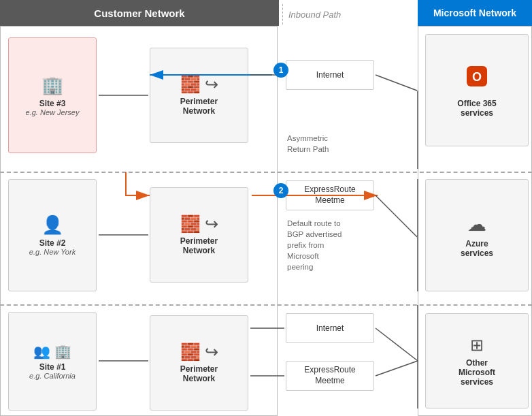 Image resolution: width=532 pixels, height=416 pixels. I want to click on site1-people-icon: 👥, so click(42, 351).